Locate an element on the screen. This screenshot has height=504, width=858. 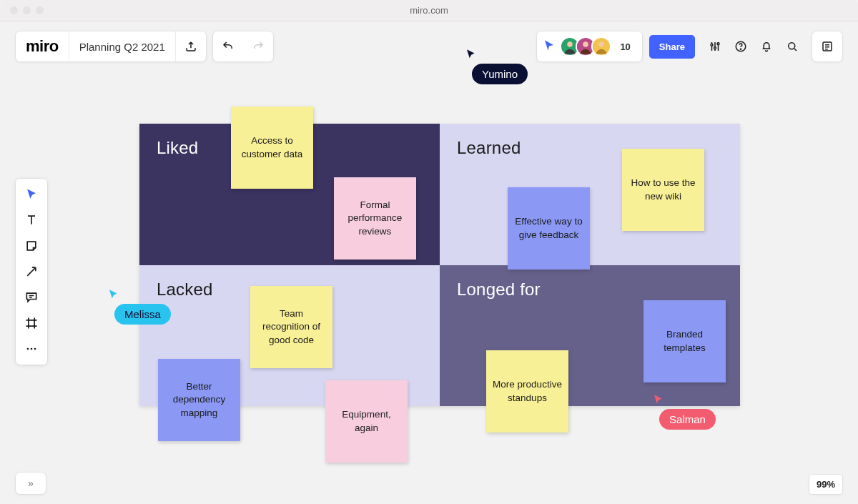
tool-text-icon is located at coordinates (31, 220).